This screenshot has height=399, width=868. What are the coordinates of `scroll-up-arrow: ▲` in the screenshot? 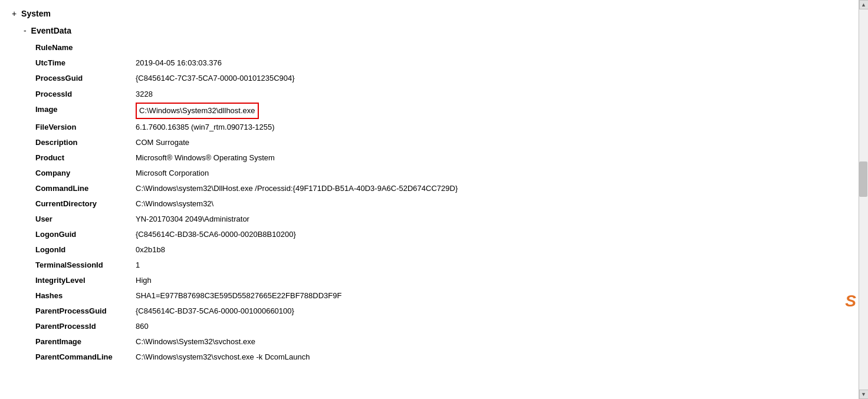 It's located at (864, 5).